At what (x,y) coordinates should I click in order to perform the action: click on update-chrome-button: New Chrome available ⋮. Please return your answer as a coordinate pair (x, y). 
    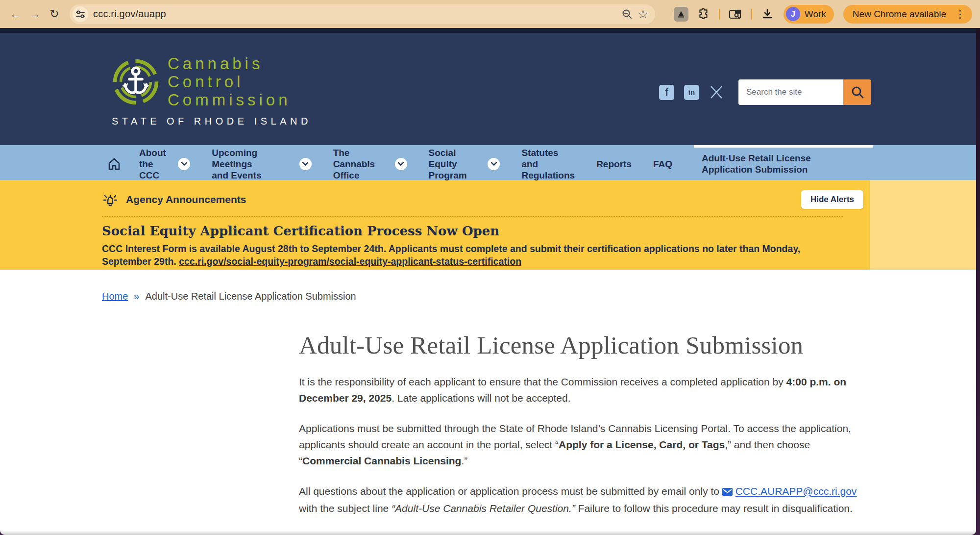
    Looking at the image, I should click on (907, 14).